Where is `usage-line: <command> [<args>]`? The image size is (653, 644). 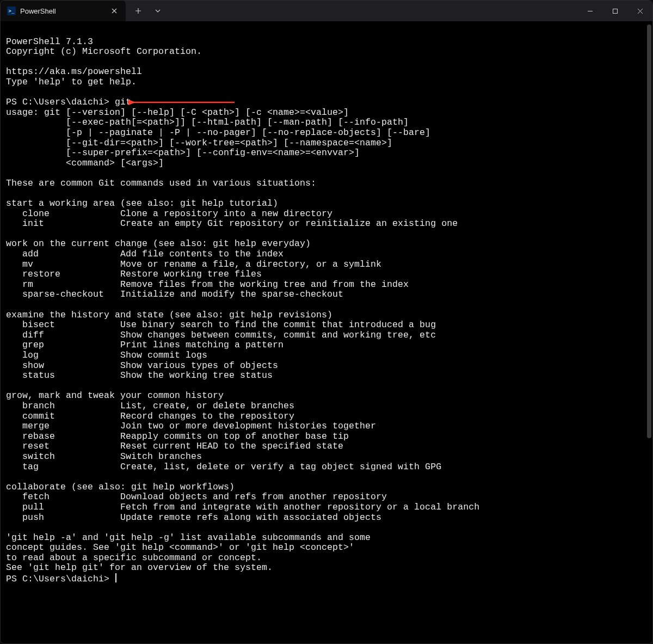 usage-line: <command> [<args>] is located at coordinates (85, 163).